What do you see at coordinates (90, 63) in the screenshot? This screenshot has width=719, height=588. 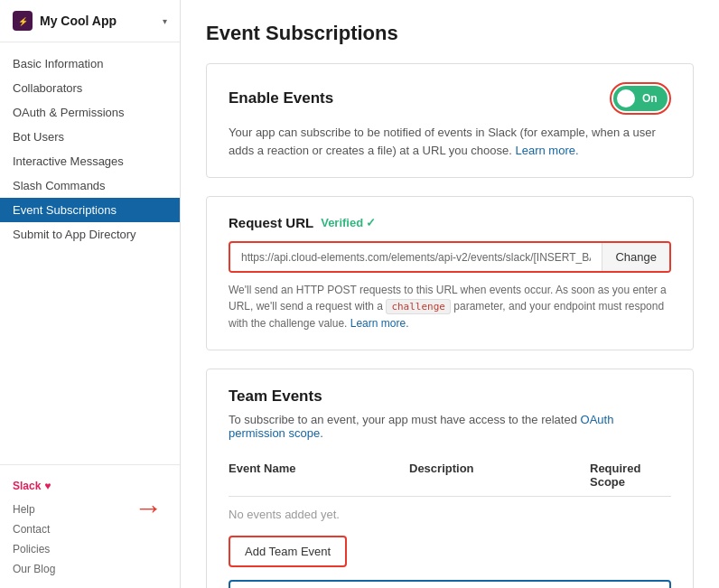 I see `sidebar-item-basic-information: Basic Information` at bounding box center [90, 63].